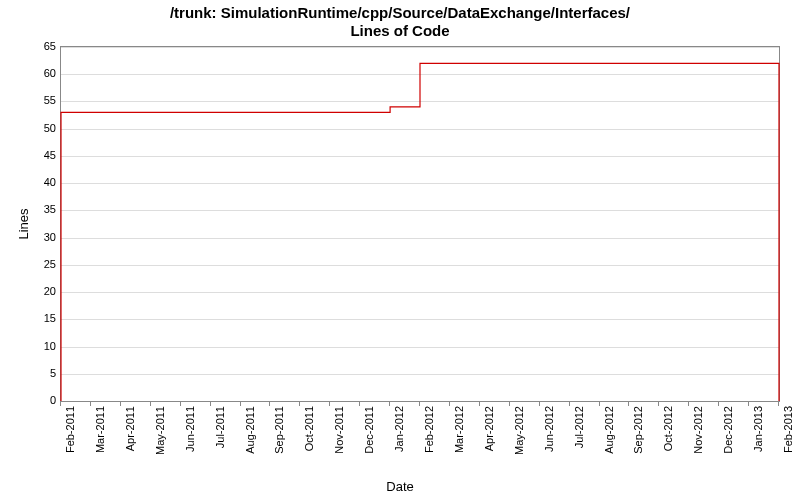 Image resolution: width=800 pixels, height=500 pixels. What do you see at coordinates (31, 73) in the screenshot?
I see `y-tick-label: 60` at bounding box center [31, 73].